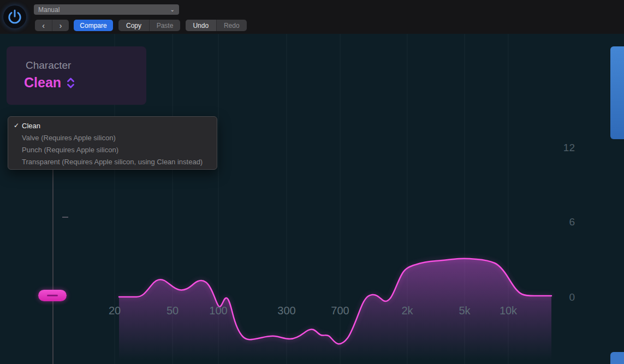 Image resolution: width=624 pixels, height=364 pixels. I want to click on toolbar: Manual ⌄ ‹ › Compare Copy Paste Undo Red…, so click(312, 17).